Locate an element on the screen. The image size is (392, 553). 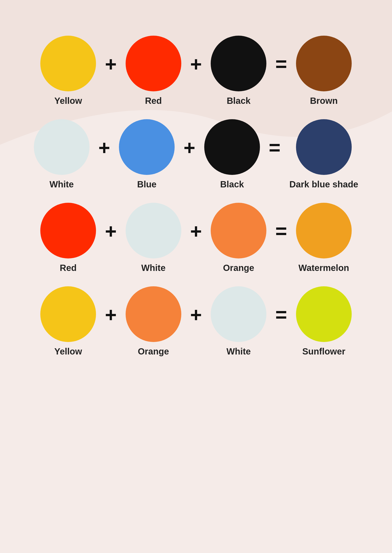
combination-row-4: Yellow+Orange+White=Sunflower is located at coordinates (196, 321).